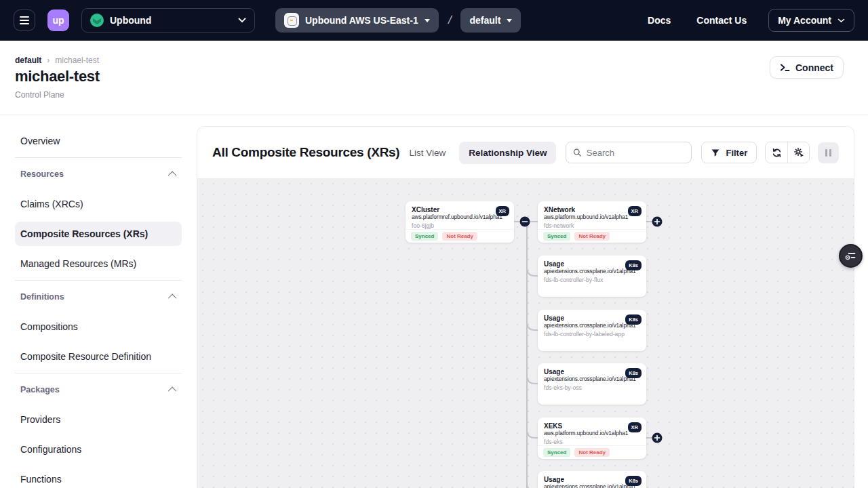 The height and width of the screenshot is (488, 868). Describe the element at coordinates (592, 442) in the screenshot. I see `node-name: fds-eks` at that location.